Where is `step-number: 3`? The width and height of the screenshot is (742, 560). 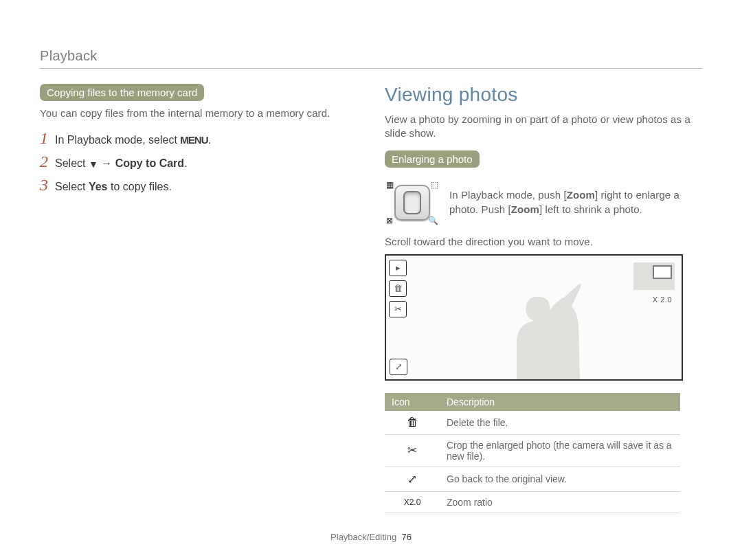
step-number: 3 is located at coordinates (44, 185).